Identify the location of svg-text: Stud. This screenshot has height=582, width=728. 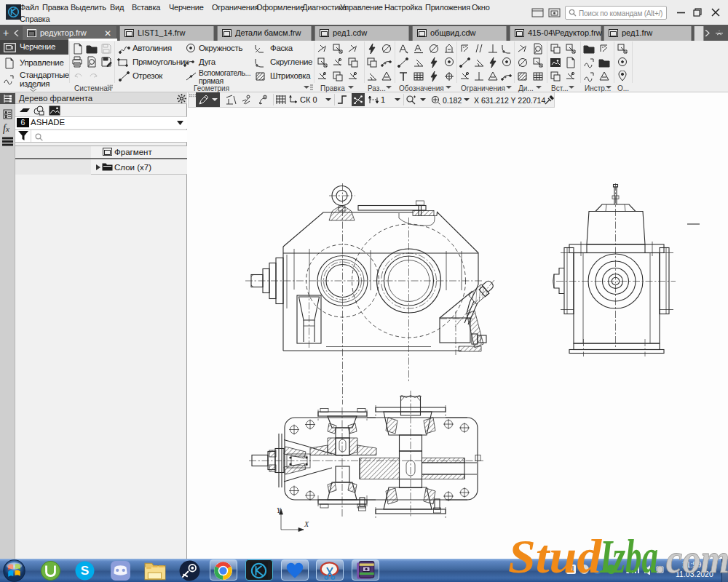
(555, 559).